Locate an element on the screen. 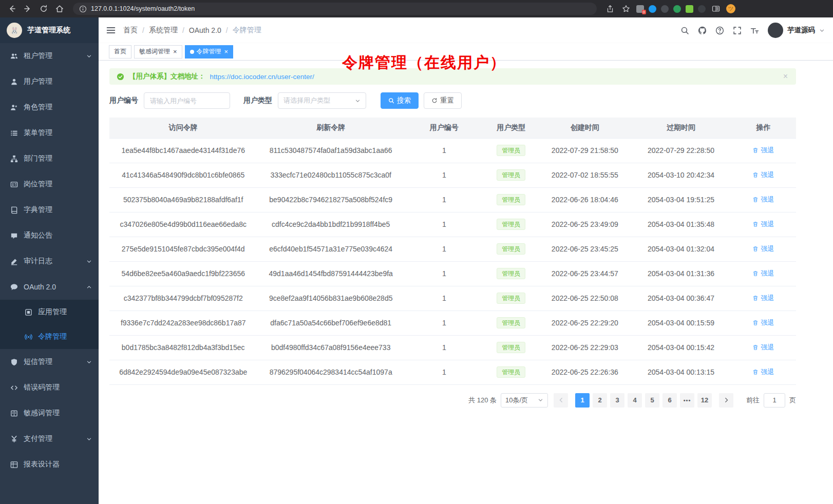  page-buttons: 123456•••12 is located at coordinates (643, 400).